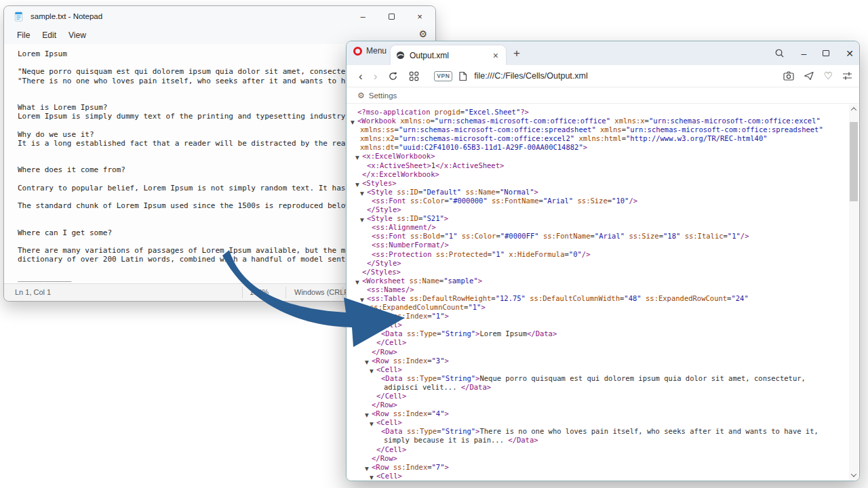 The image size is (868, 488). Describe the element at coordinates (391, 16) in the screenshot. I see `notepad-maximize-button` at that location.